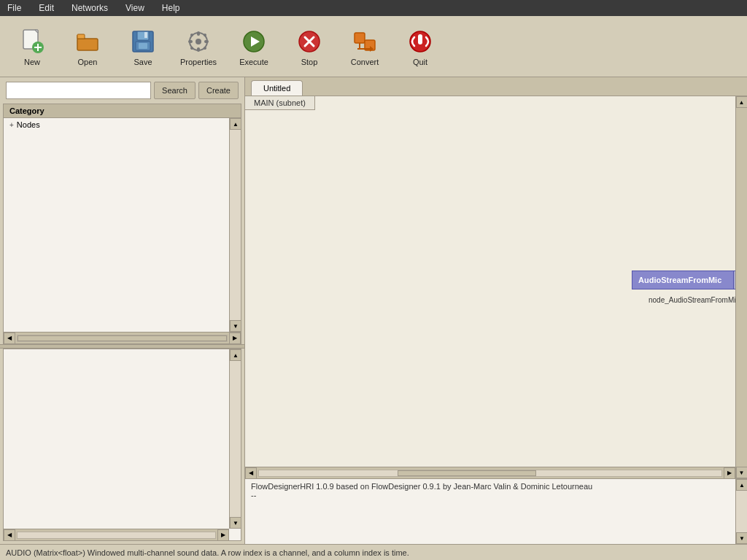  Describe the element at coordinates (135, 8) in the screenshot. I see `menu-view: View` at that location.